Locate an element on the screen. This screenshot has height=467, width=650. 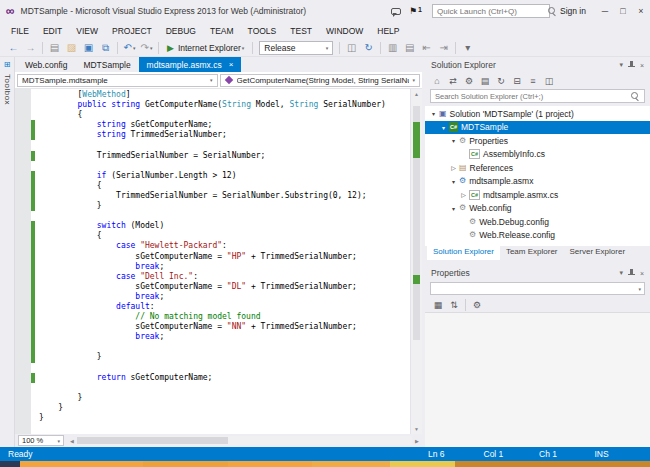
tree-item-web-release-config: ⚙Web.Release.config is located at coordinates (538, 236).